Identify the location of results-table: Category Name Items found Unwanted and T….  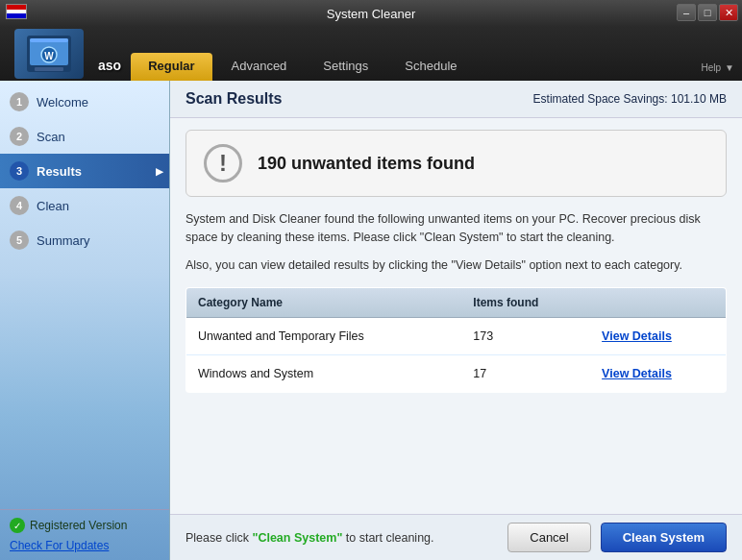
(456, 340).